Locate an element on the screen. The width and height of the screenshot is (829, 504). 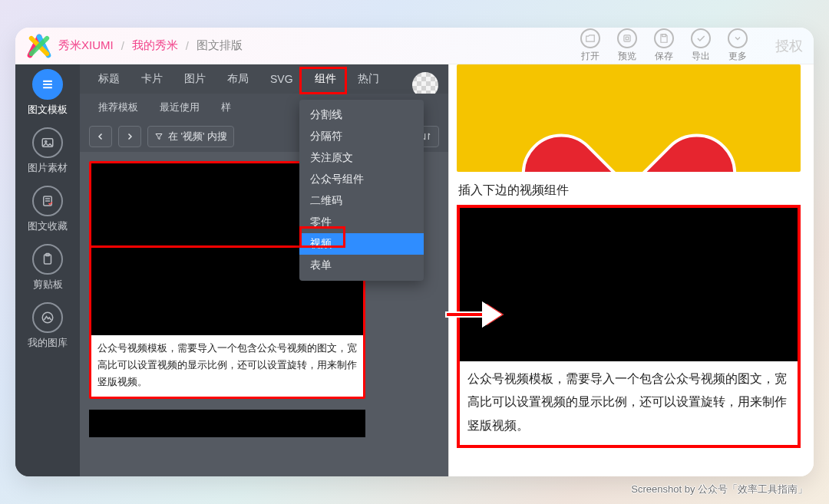
forward-button is located at coordinates (130, 137).